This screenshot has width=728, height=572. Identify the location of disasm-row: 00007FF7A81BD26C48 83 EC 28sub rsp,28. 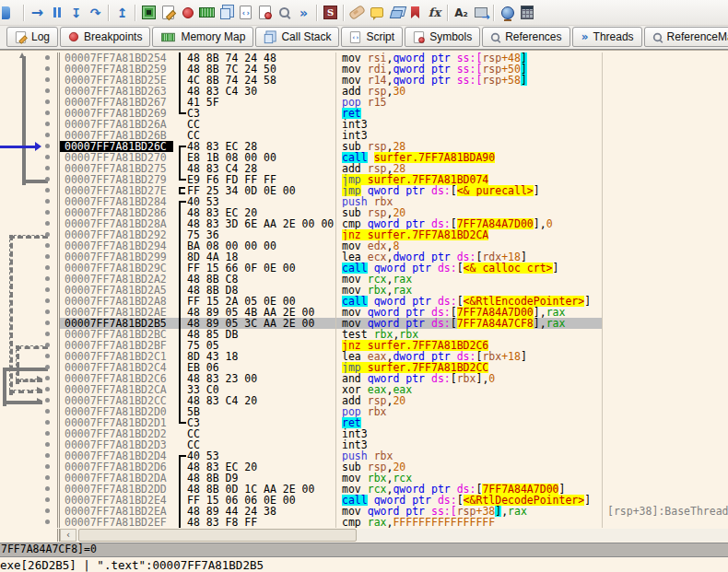
(364, 146).